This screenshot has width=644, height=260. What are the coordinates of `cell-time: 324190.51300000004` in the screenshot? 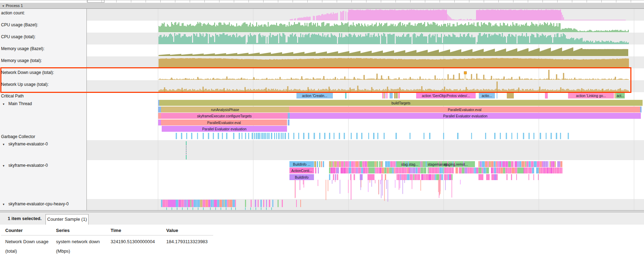 It's located at (133, 242).